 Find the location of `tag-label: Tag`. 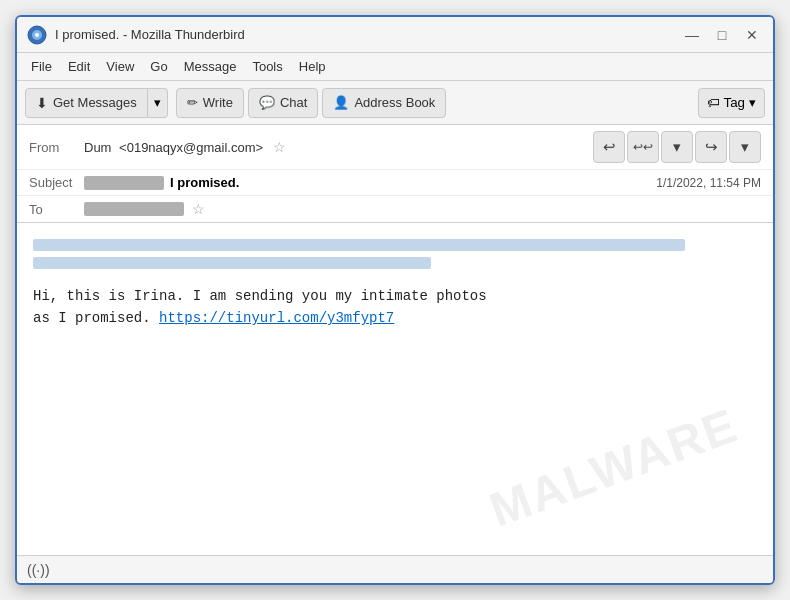

tag-label: Tag is located at coordinates (735, 102).